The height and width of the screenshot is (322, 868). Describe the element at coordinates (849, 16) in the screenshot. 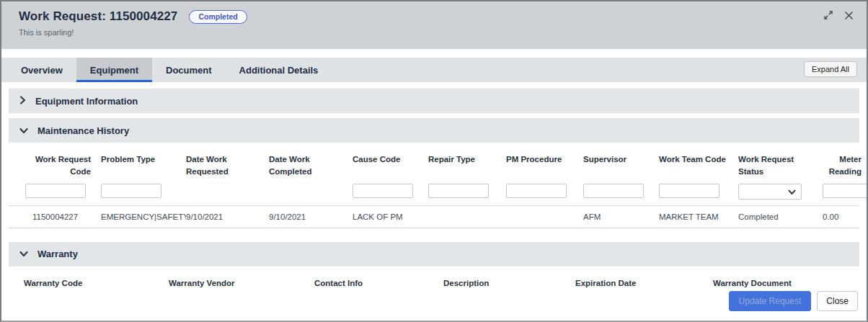

I see `close-icon` at that location.